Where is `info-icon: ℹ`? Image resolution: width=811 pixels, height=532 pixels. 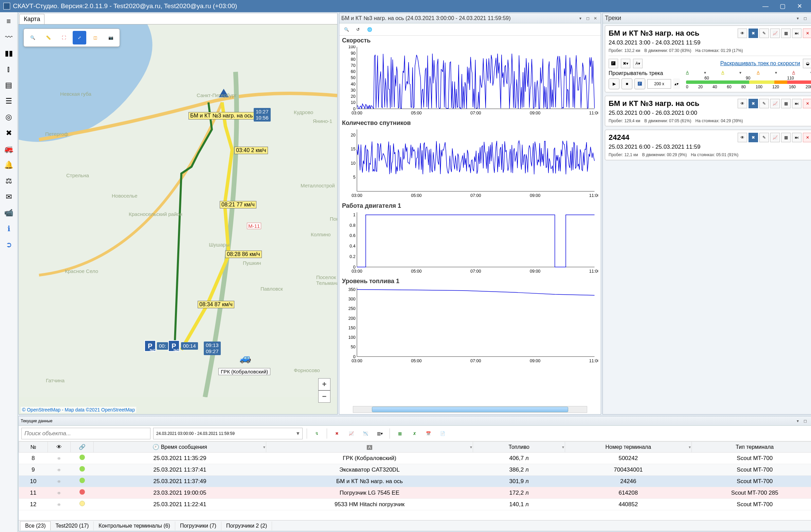
info-icon: ℹ is located at coordinates (9, 229).